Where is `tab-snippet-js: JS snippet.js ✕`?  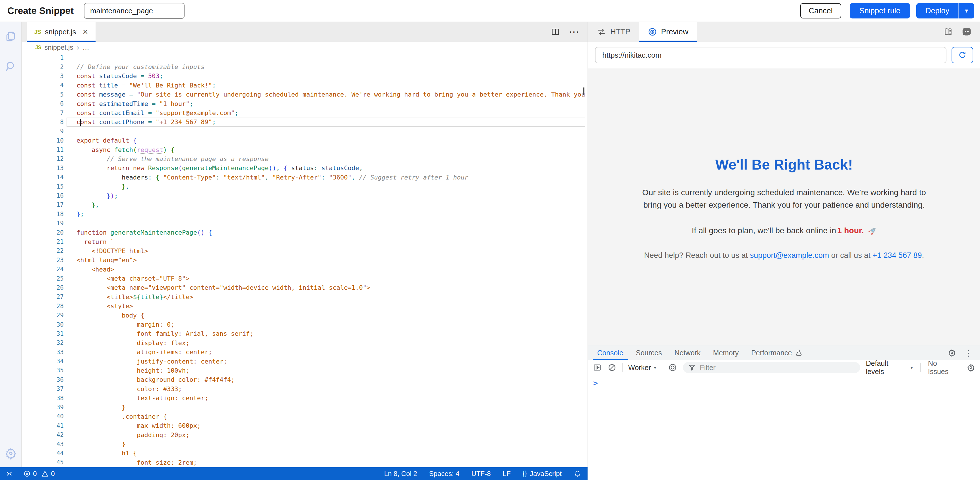
tab-snippet-js: JS snippet.js ✕ is located at coordinates (61, 32).